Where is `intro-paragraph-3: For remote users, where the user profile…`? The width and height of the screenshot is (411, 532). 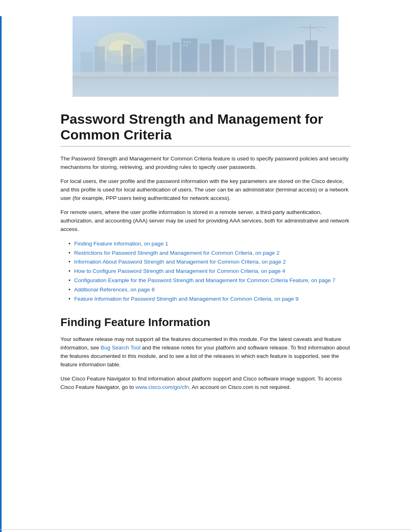 intro-paragraph-3: For remote users, where the user profile… is located at coordinates (206, 221).